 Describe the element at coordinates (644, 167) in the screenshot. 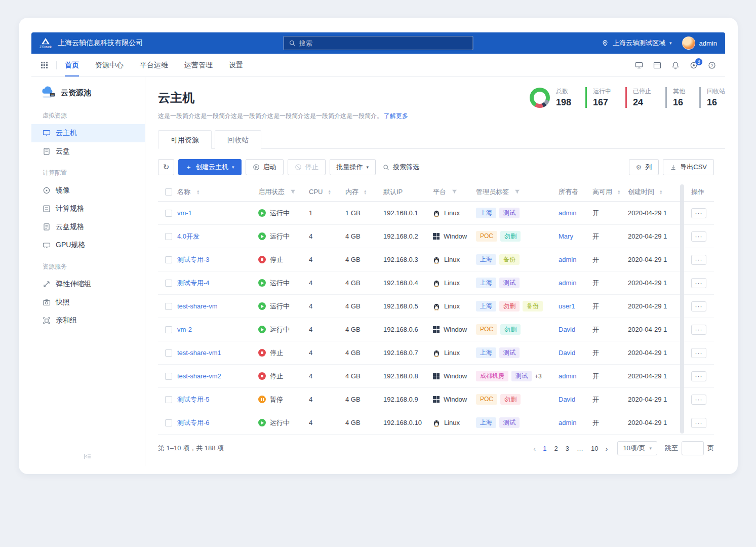

I see `columns-button: ⚙ 列` at that location.